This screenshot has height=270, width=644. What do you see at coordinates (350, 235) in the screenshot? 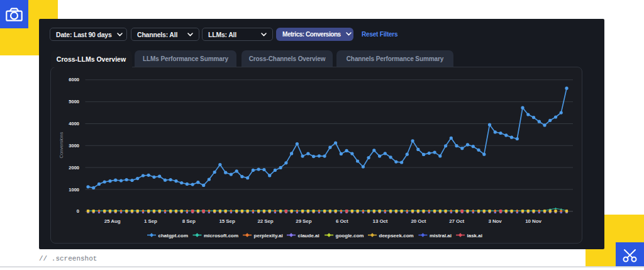
I see `svg-text: google.com` at bounding box center [350, 235].